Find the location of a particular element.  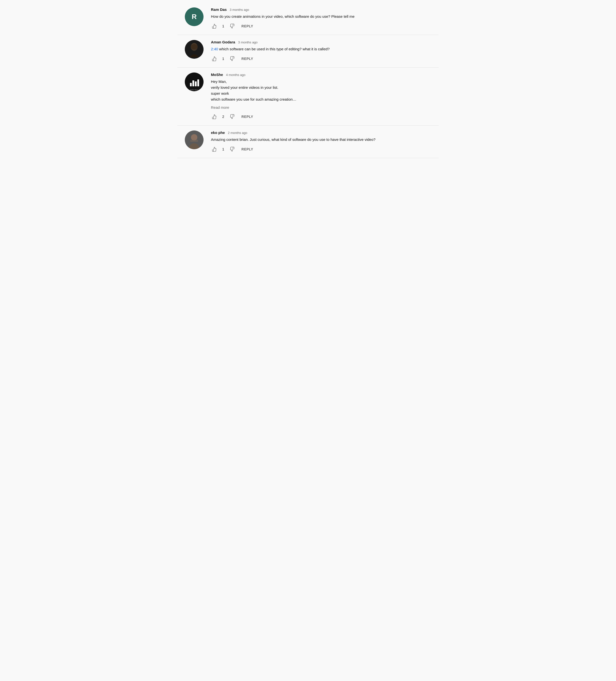

comment-author: MoShe is located at coordinates (217, 75).